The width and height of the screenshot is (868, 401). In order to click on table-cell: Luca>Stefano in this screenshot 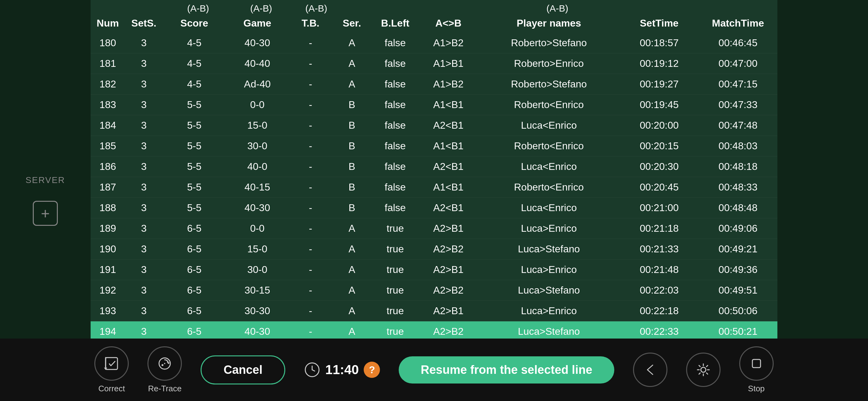, I will do `click(549, 249)`.